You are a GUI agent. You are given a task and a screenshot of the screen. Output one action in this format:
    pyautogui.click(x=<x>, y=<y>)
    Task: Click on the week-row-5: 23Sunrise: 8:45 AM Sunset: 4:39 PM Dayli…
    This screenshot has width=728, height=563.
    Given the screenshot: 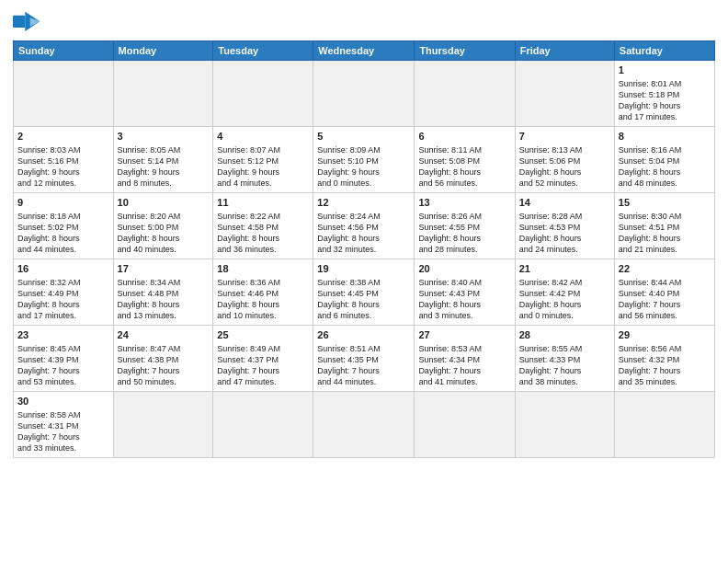 What is the action you would take?
    pyautogui.click(x=364, y=359)
    